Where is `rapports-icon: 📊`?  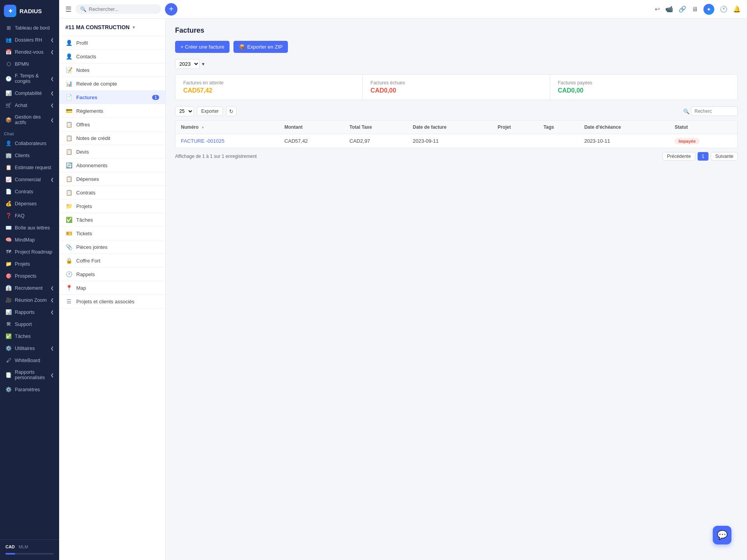 rapports-icon: 📊 is located at coordinates (9, 312).